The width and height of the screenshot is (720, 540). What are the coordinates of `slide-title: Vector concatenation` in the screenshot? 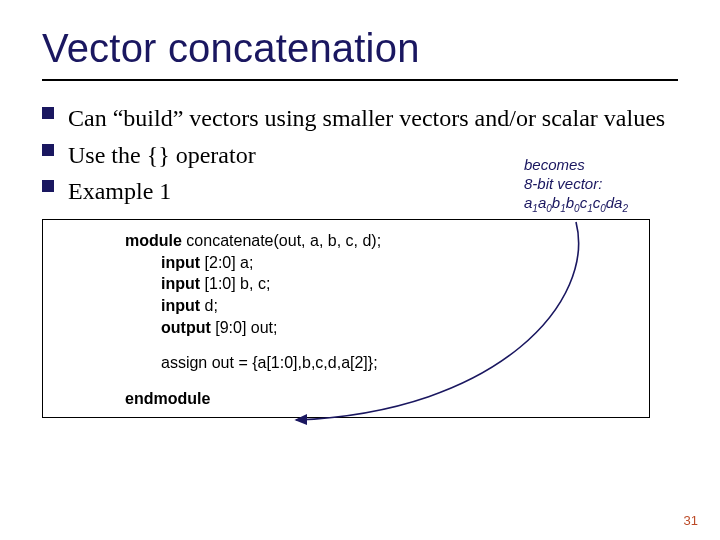 It's located at (360, 48).